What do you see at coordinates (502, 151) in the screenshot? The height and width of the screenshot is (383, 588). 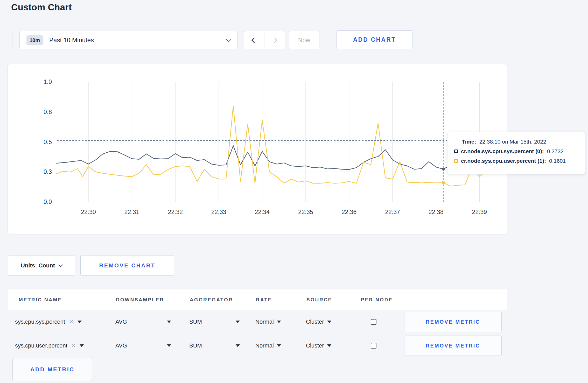 I see `tooltip-series-label: cr.node.sys.cpu.sys.percent (0):` at bounding box center [502, 151].